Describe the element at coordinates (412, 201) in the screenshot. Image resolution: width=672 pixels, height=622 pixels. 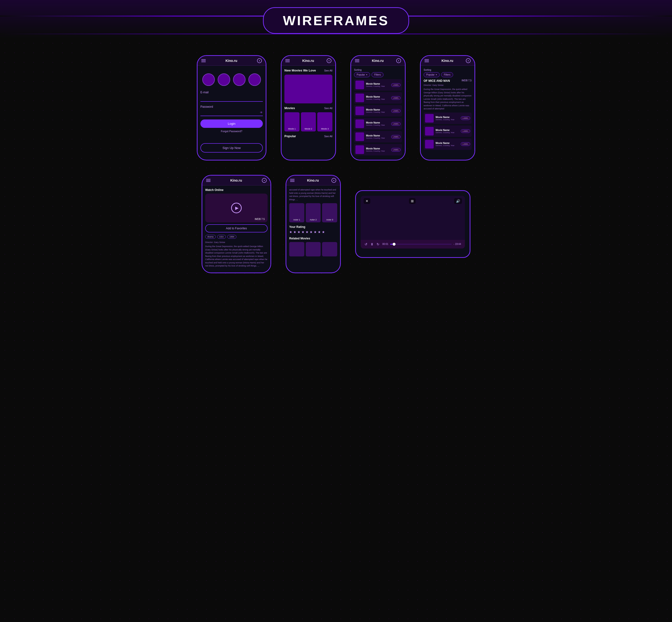
I see `expand-icon: ⊞` at that location.